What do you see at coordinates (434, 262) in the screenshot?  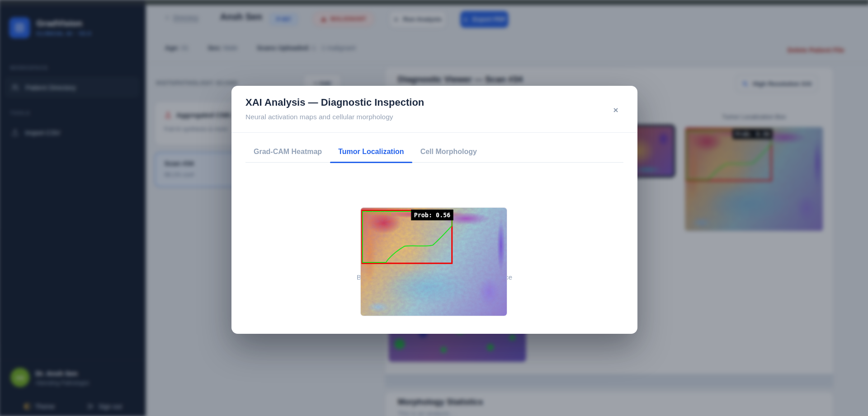 I see `tumor-localization-image: Prob: 0.56 ©WebPathology` at bounding box center [434, 262].